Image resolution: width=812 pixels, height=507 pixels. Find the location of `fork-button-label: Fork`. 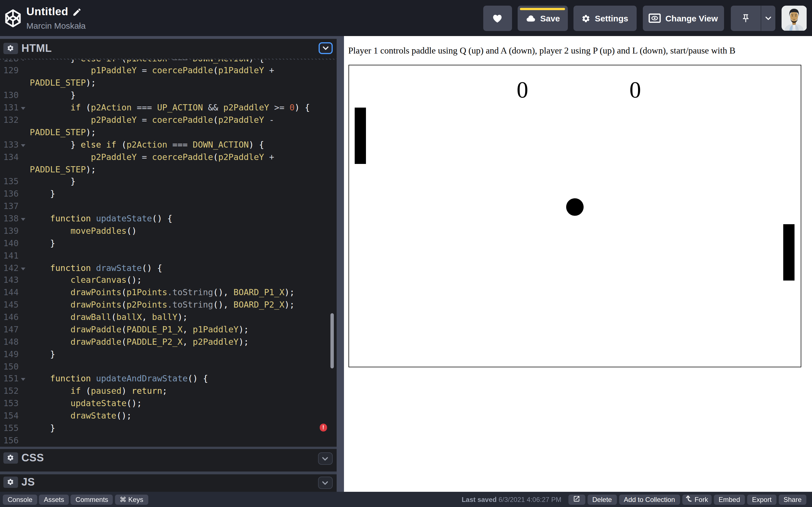

fork-button-label: Fork is located at coordinates (701, 500).